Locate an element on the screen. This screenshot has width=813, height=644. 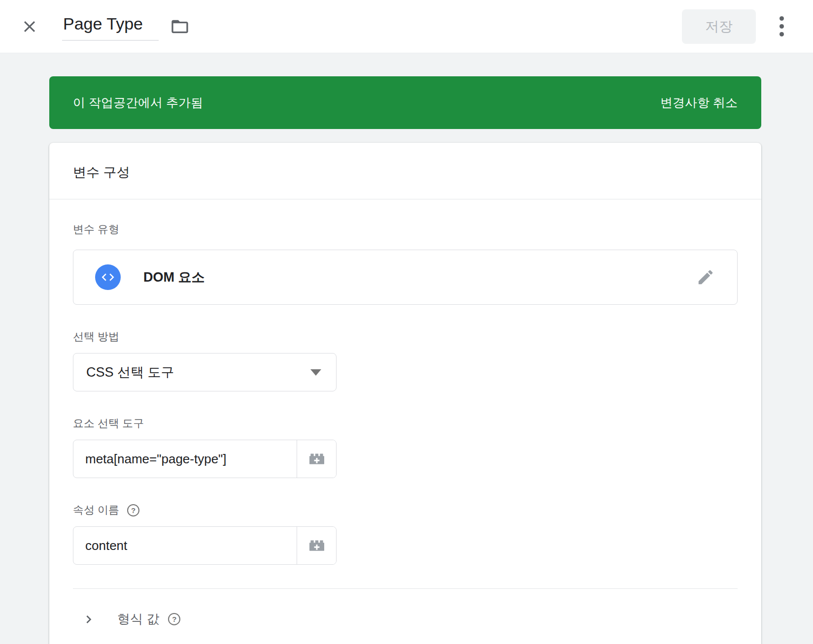
banner-message: 이 작업공간에서 추가됨 is located at coordinates (138, 102).